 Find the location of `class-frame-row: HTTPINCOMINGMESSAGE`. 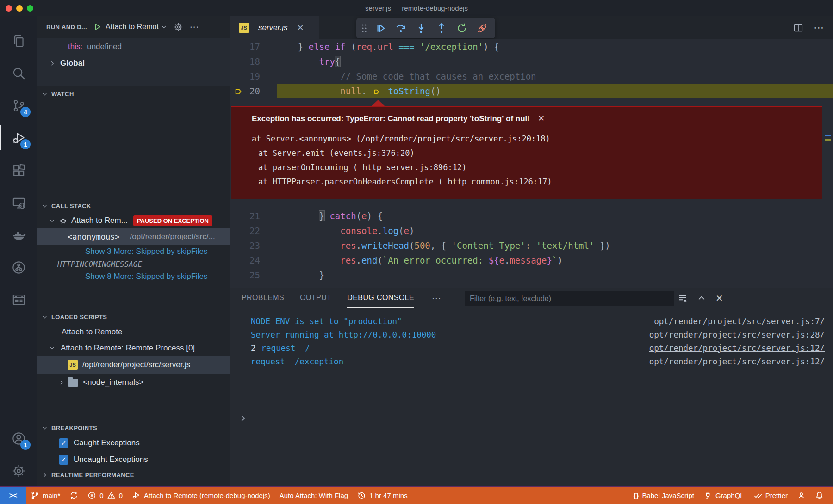

class-frame-row: HTTPINCOMINGMESSAGE is located at coordinates (134, 264).